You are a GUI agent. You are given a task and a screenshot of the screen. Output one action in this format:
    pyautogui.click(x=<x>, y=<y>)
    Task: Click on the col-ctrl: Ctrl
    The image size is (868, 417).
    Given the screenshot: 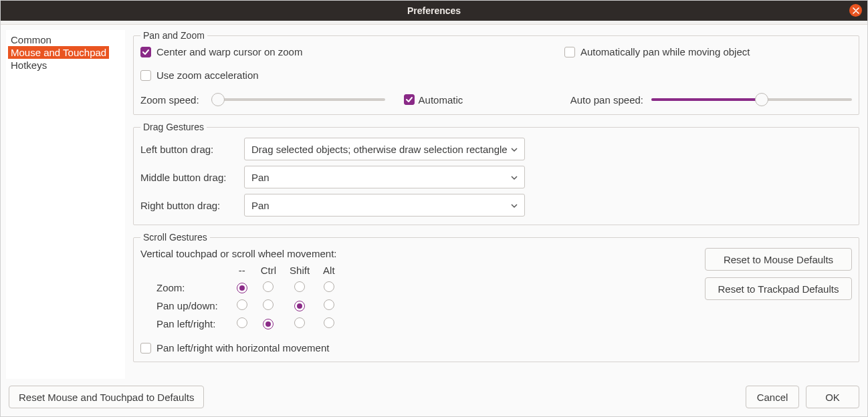 What is the action you would take?
    pyautogui.click(x=269, y=270)
    